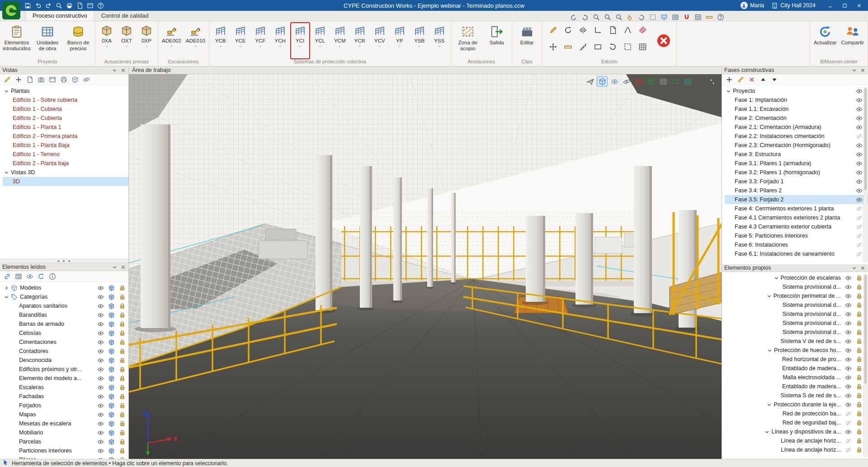 The image size is (868, 467). I want to click on maximize-button, so click(844, 5).